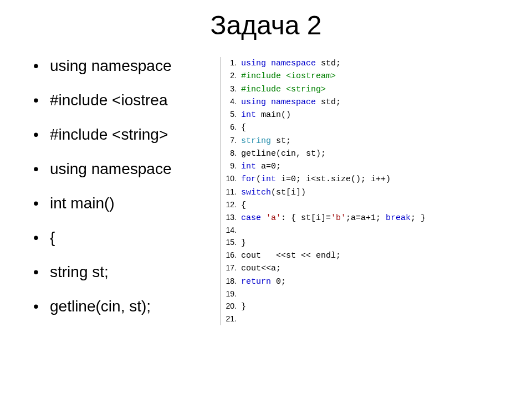  What do you see at coordinates (127, 203) in the screenshot?
I see `bullet-item: •int main()` at bounding box center [127, 203].